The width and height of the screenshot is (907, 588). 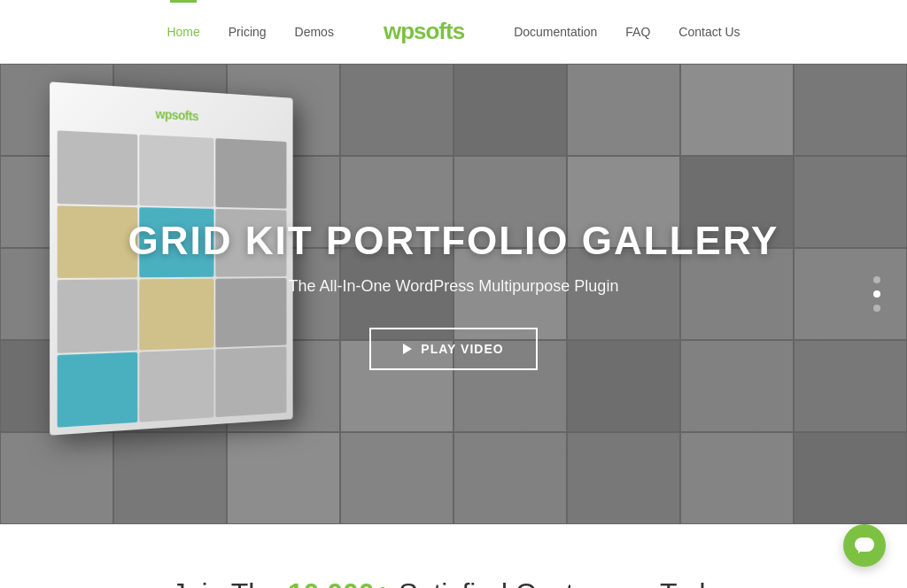 I want to click on hero-title: GRID KIT PORTFOLIO GALLERY, so click(x=454, y=241).